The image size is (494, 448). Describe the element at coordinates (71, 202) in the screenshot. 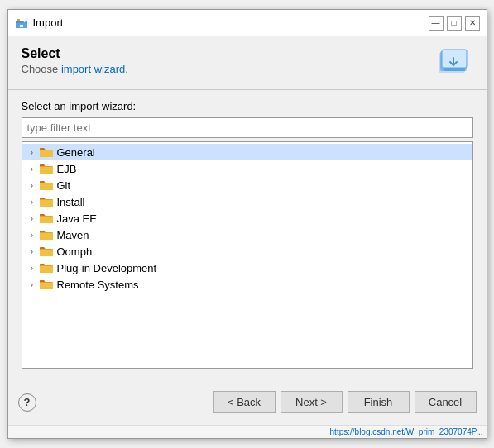

I see `tree-item-label: Install` at that location.